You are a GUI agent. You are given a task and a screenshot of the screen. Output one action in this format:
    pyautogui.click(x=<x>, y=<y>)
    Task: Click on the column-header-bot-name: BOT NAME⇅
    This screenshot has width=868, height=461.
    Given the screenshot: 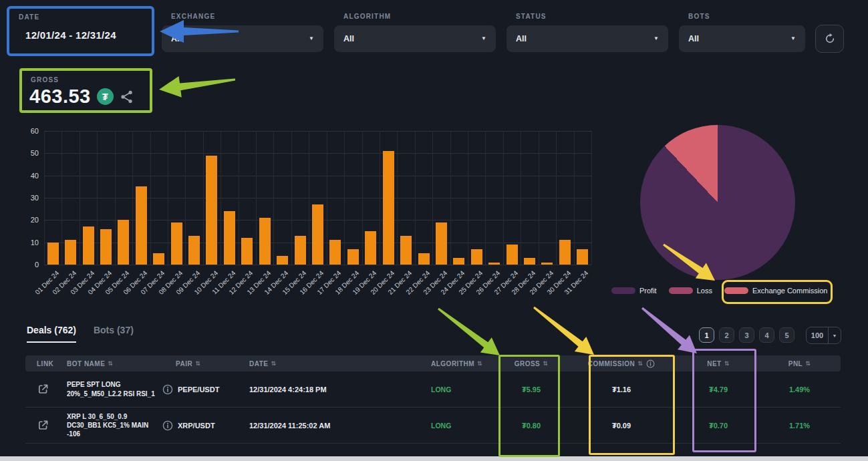 What is the action you would take?
    pyautogui.click(x=114, y=363)
    